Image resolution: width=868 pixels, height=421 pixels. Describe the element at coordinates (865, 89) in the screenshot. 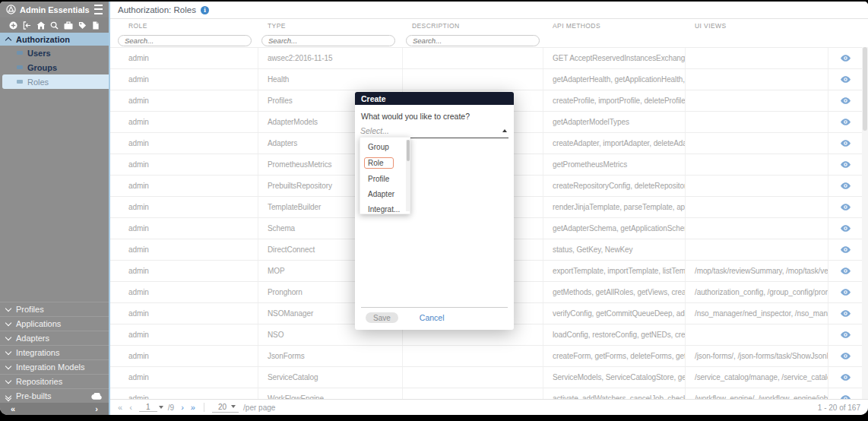

I see `scrollbar-thumb` at that location.